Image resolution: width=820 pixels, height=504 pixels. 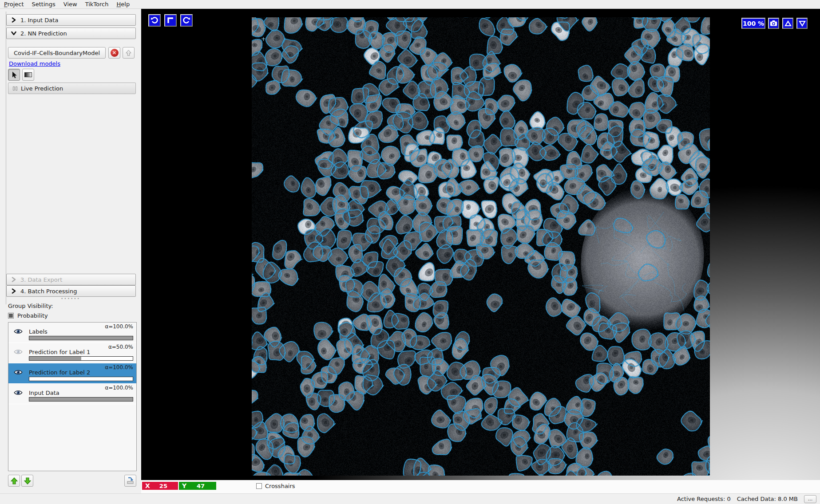 What do you see at coordinates (160, 486) in the screenshot?
I see `x-position-badge: X 25` at bounding box center [160, 486].